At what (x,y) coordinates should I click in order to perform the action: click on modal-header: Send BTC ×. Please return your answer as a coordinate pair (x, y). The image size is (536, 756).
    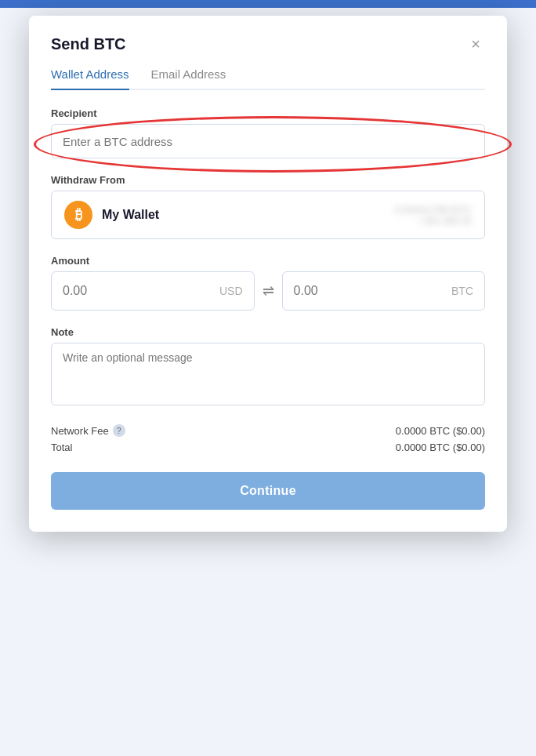
    Looking at the image, I should click on (268, 44).